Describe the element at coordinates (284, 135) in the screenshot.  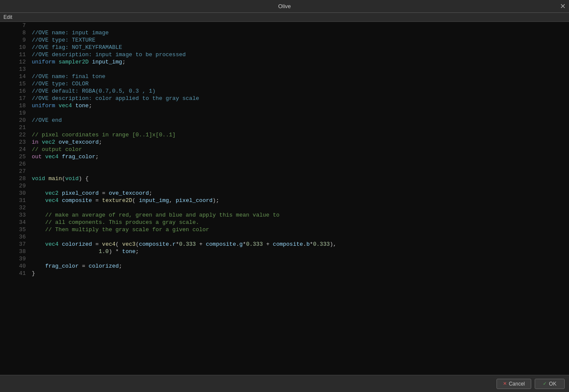
I see `code-line: 22 // pixel coordinates in range [0..1]x…` at that location.